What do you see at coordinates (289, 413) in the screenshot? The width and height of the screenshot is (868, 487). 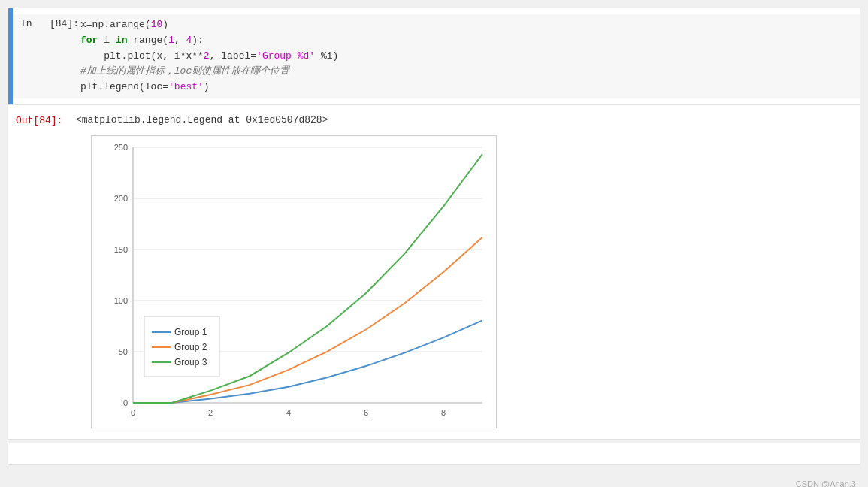 I see `xtick-4: 4` at bounding box center [289, 413].